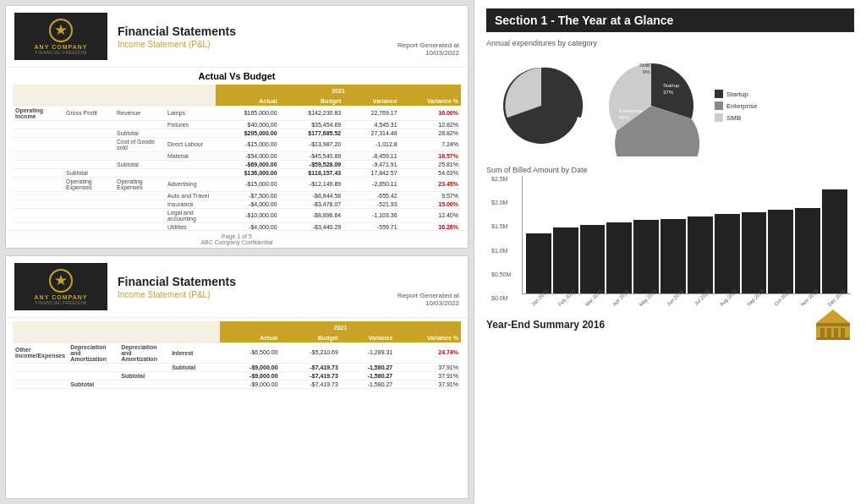 The width and height of the screenshot is (866, 504). Describe the element at coordinates (687, 238) in the screenshot. I see `bar-chart-container: $2.5M $2.0M $1.5M $1.0M $0.50M $0.0M Jan…` at that location.